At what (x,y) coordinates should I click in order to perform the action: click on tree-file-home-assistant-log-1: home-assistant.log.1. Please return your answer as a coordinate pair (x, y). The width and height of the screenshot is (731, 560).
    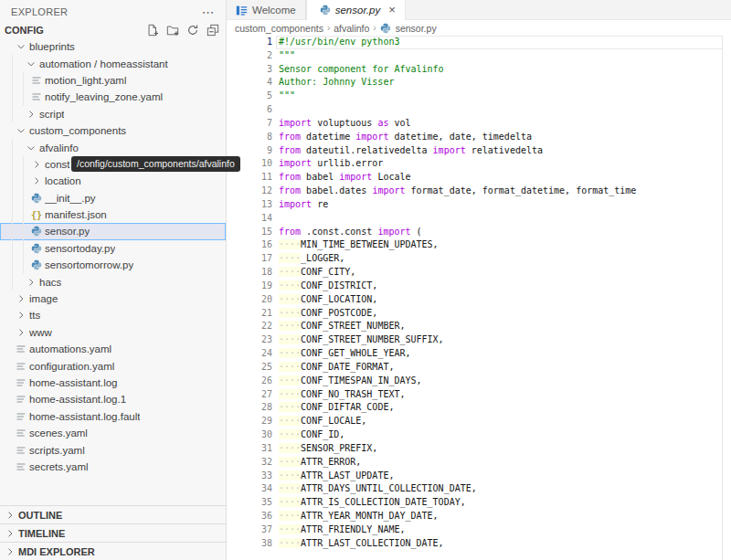
    Looking at the image, I should click on (113, 399).